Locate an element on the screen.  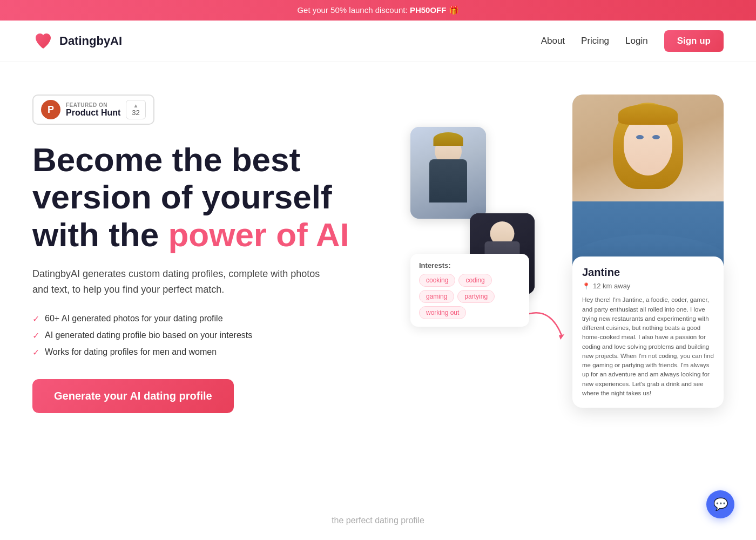
logo: DatingbyAI is located at coordinates (77, 41).